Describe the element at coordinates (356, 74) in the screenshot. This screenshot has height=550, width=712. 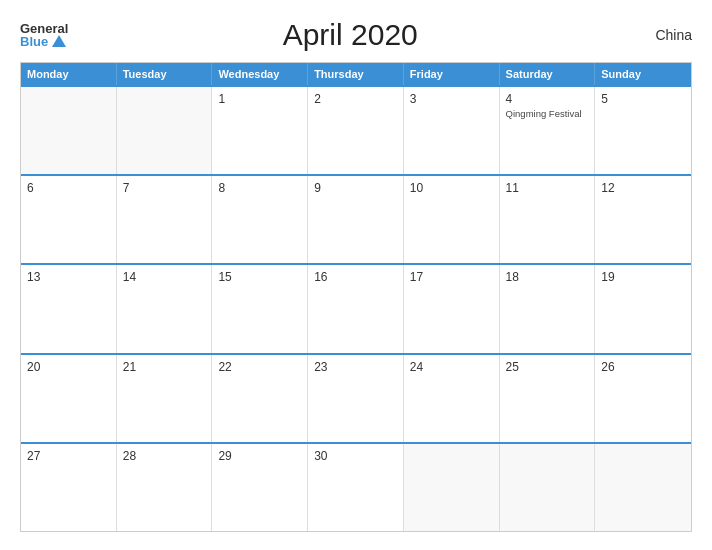
I see `header-thursday: Thursday` at that location.